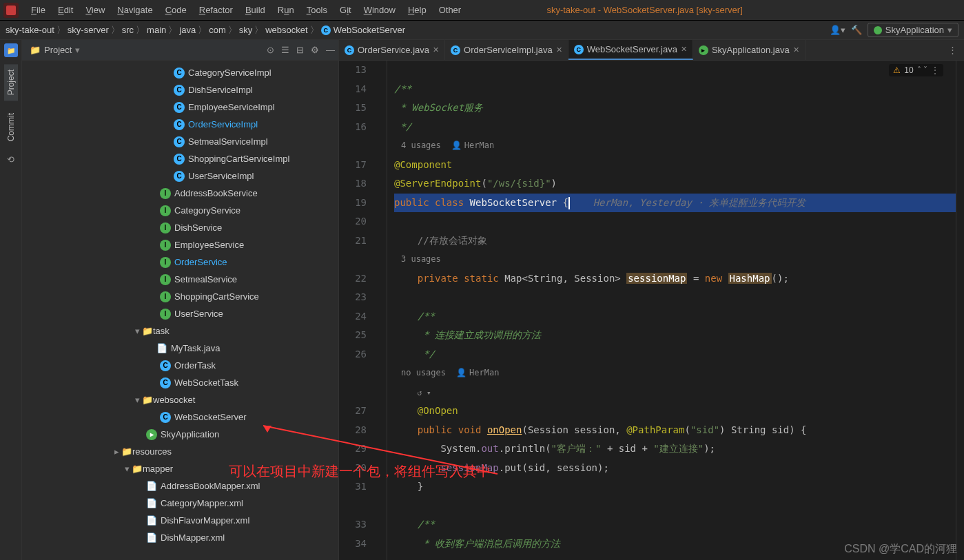 The height and width of the screenshot is (560, 964). What do you see at coordinates (346, 10) in the screenshot?
I see `menu-git: Git` at bounding box center [346, 10].